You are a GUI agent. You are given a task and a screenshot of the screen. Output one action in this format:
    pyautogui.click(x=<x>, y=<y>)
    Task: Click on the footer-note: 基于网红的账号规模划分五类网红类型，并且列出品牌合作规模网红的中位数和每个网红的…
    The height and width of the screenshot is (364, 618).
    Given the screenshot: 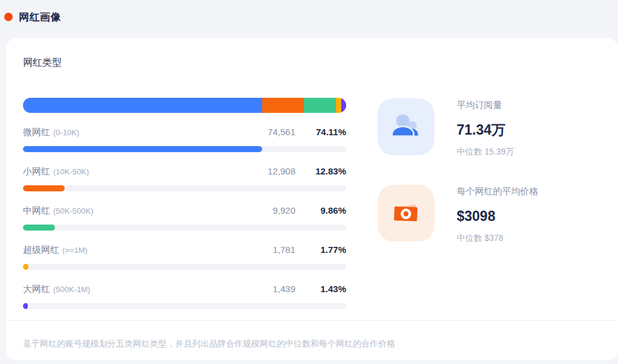 What is the action you would take?
    pyautogui.click(x=209, y=343)
    